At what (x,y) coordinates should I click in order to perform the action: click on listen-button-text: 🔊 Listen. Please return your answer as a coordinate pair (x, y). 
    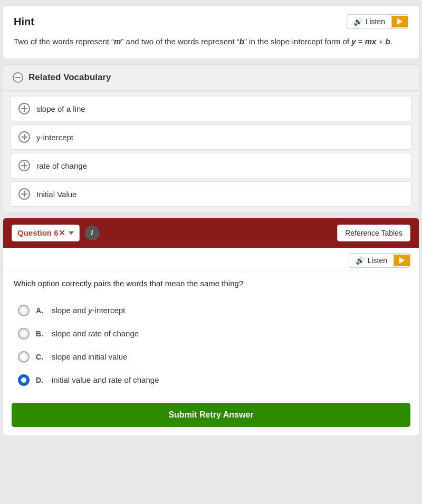
    Looking at the image, I should click on (369, 22).